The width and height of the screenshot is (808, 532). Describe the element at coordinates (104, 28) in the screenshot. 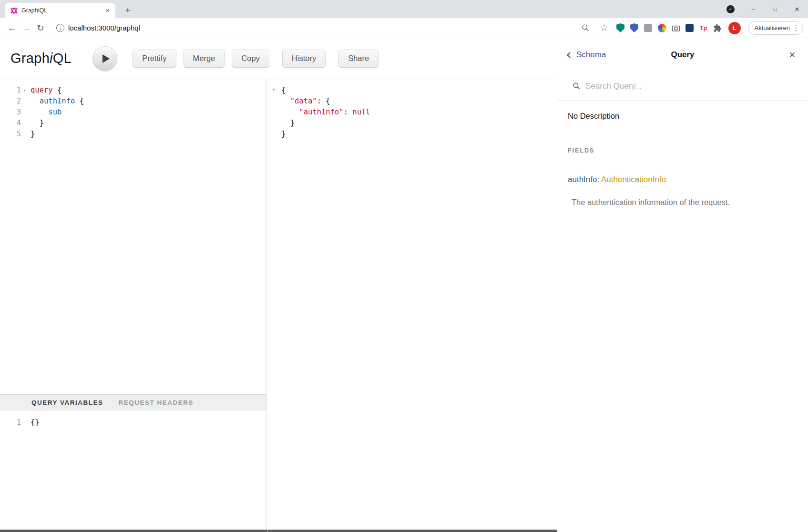

I see `url-text: localhost:3000/graphql` at that location.